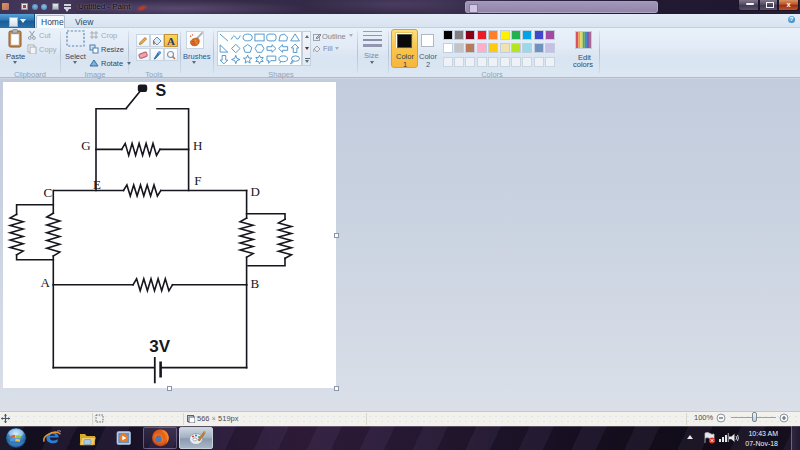 This screenshot has height=450, width=800. Describe the element at coordinates (256, 192) in the screenshot. I see `svg-text: D` at that location.